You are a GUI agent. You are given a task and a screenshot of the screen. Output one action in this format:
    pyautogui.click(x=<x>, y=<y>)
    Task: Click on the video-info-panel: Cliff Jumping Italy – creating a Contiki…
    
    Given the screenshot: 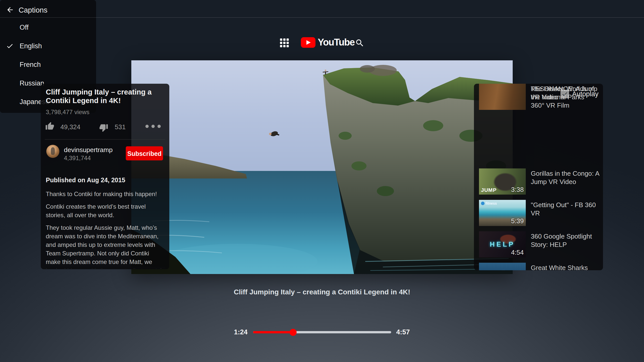 What is the action you would take?
    pyautogui.click(x=105, y=176)
    